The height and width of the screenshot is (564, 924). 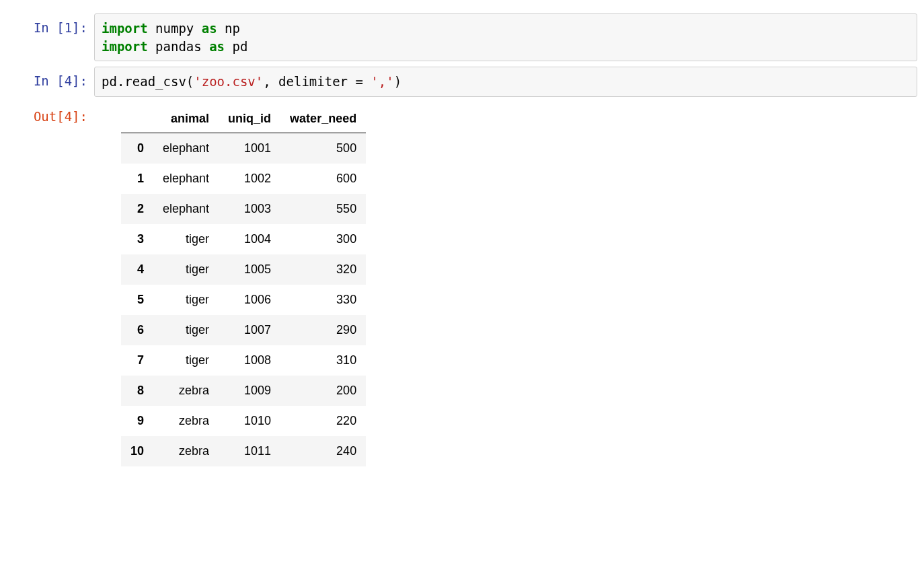 What do you see at coordinates (243, 119) in the screenshot?
I see `table-header-row: animal uniq_id water_need` at bounding box center [243, 119].